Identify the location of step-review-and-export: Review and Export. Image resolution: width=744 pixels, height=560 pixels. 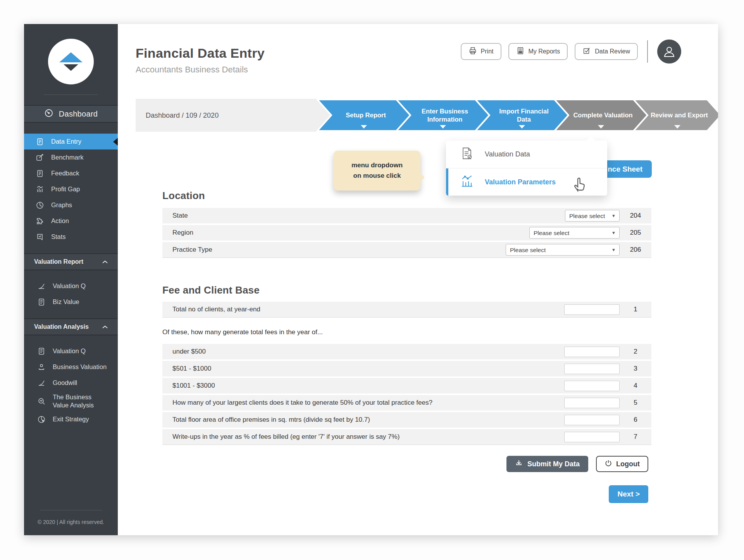
(675, 115).